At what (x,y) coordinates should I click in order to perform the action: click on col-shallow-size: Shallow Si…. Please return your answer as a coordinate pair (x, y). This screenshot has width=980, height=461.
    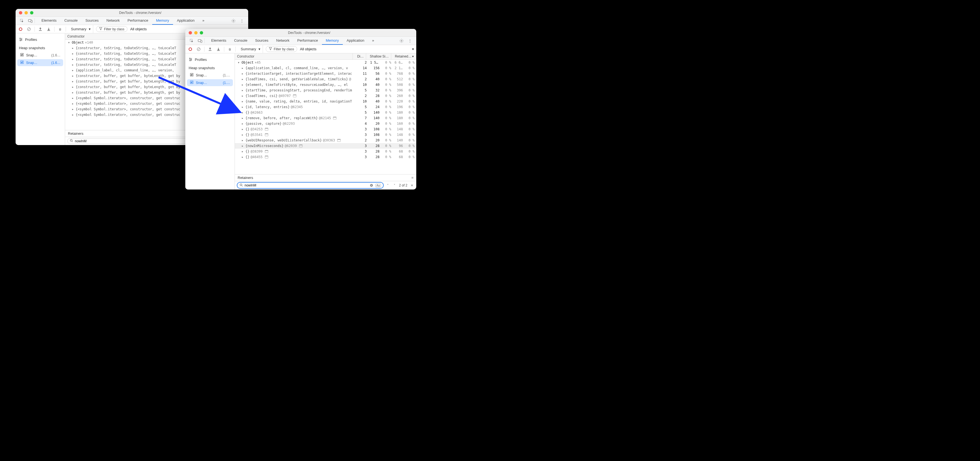
    Looking at the image, I should click on (379, 56).